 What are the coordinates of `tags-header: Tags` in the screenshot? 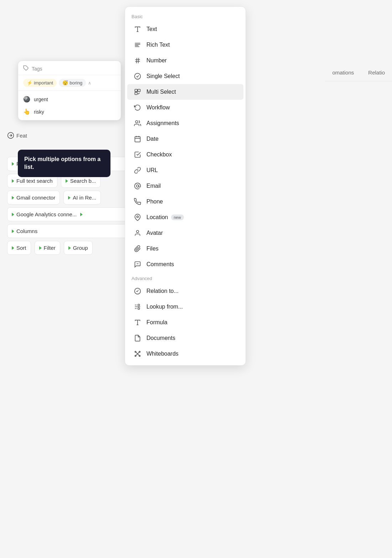 It's located at (69, 68).